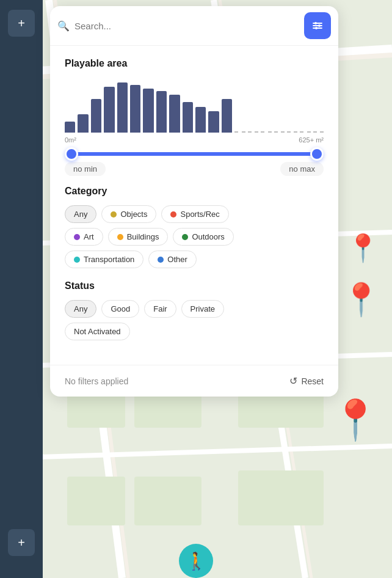 This screenshot has height=578, width=392. What do you see at coordinates (194, 227) in the screenshot?
I see `category-section: Category AnyObjectsSports/Rec ArtBuildin…` at bounding box center [194, 227].